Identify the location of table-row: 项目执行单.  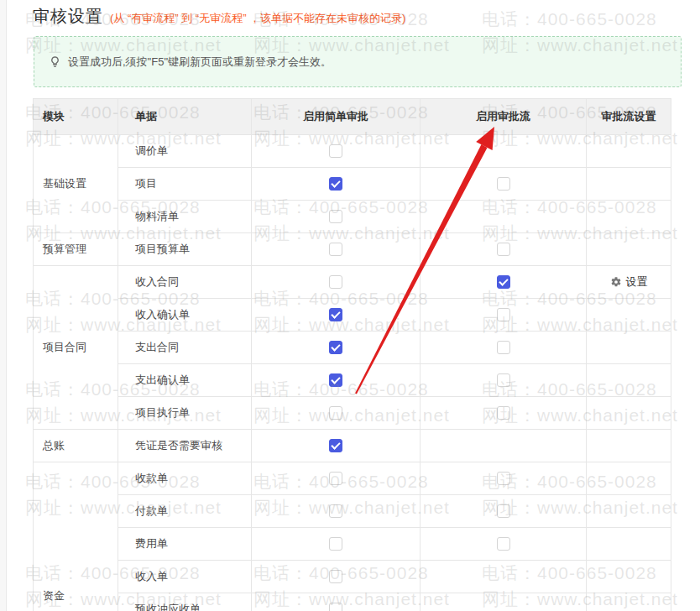
(353, 413).